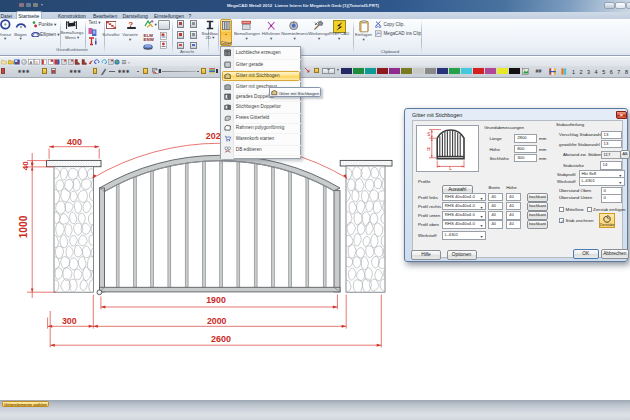 This screenshot has height=420, width=630. I want to click on svg-text: L, so click(450, 168).